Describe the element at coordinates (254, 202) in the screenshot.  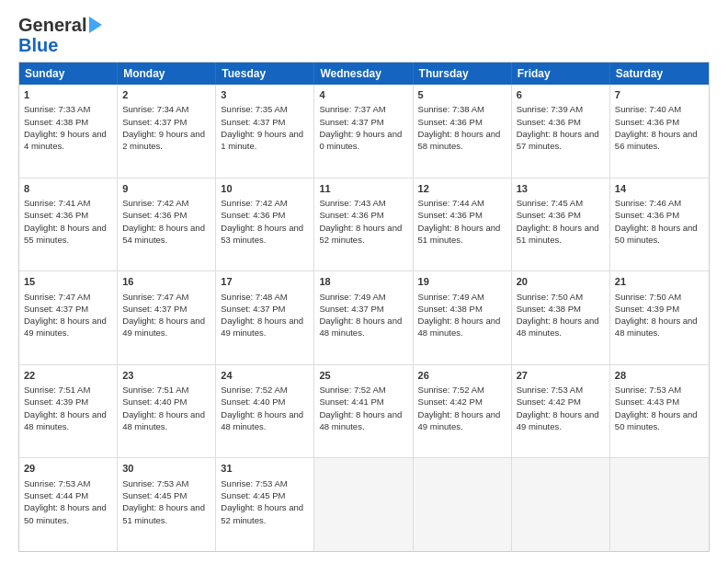
I see `sunrise-10: Sunrise: 7:42 AM` at that location.